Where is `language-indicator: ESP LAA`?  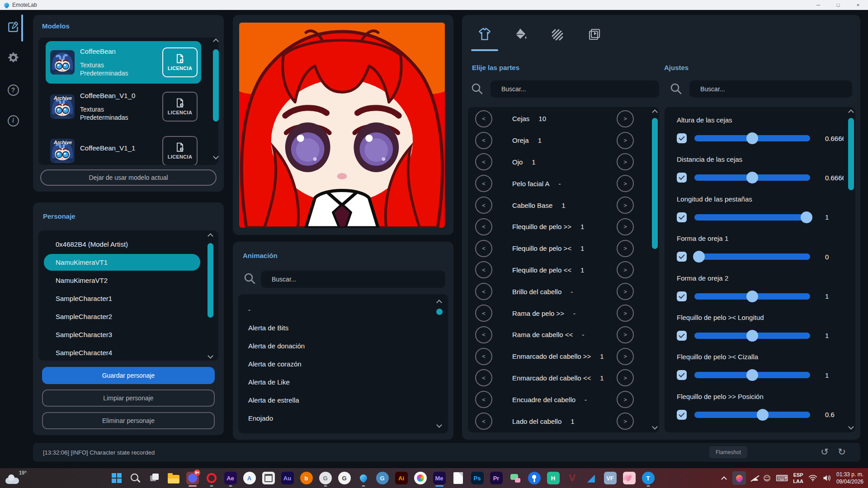 language-indicator: ESP LAA is located at coordinates (798, 478).